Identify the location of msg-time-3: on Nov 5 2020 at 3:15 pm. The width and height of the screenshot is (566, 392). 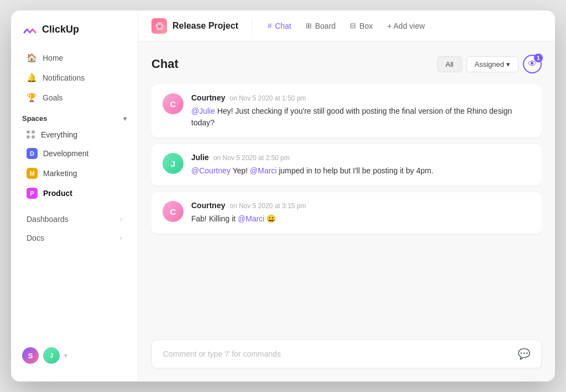
(268, 206).